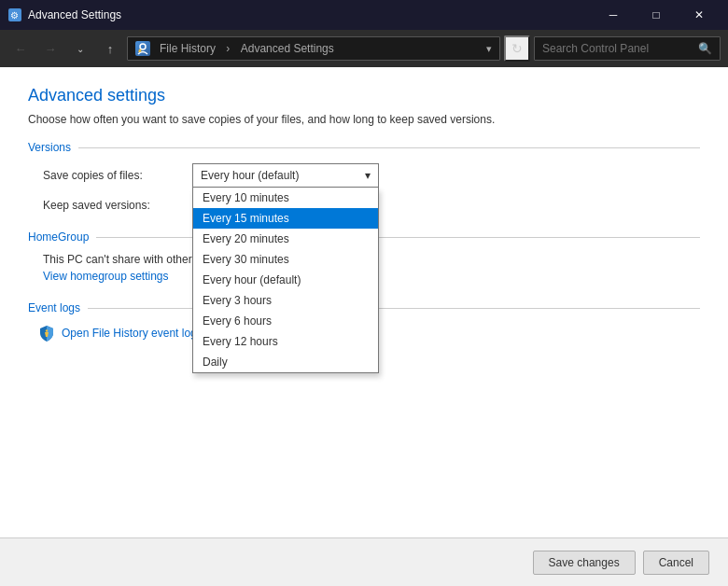 The image size is (728, 586). I want to click on save-copies-dropdown-container: Every hour (default) ▾ Every 10 minutes …, so click(286, 175).